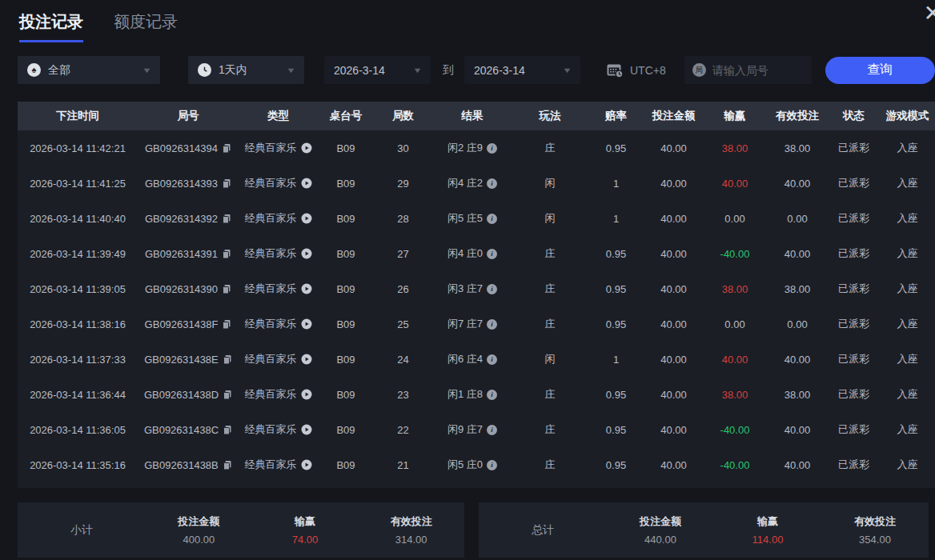 This screenshot has width=935, height=560. What do you see at coordinates (735, 184) in the screenshot?
I see `win-loss-text: 40.00` at bounding box center [735, 184].